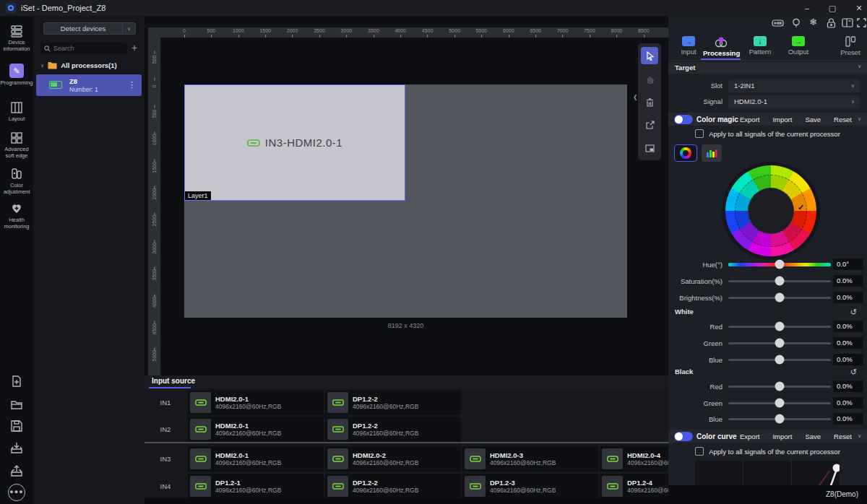  Describe the element at coordinates (780, 419) in the screenshot. I see `black-blue-slider` at that location.